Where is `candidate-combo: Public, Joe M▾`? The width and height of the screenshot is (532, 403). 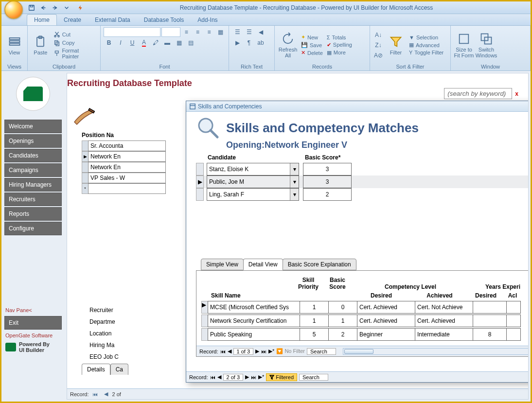
candidate-combo: Public, Joe M▾ is located at coordinates (253, 182).